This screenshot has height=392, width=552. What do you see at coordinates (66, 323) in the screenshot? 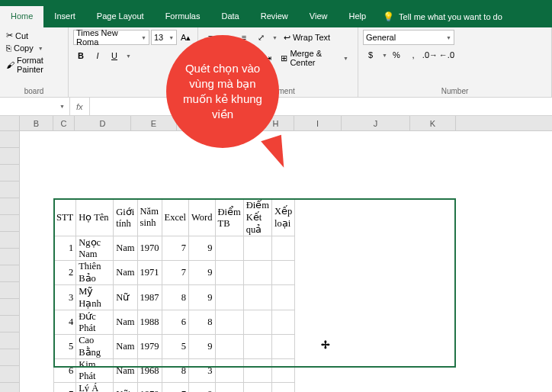
I see `table-cell: 4` at bounding box center [66, 323].